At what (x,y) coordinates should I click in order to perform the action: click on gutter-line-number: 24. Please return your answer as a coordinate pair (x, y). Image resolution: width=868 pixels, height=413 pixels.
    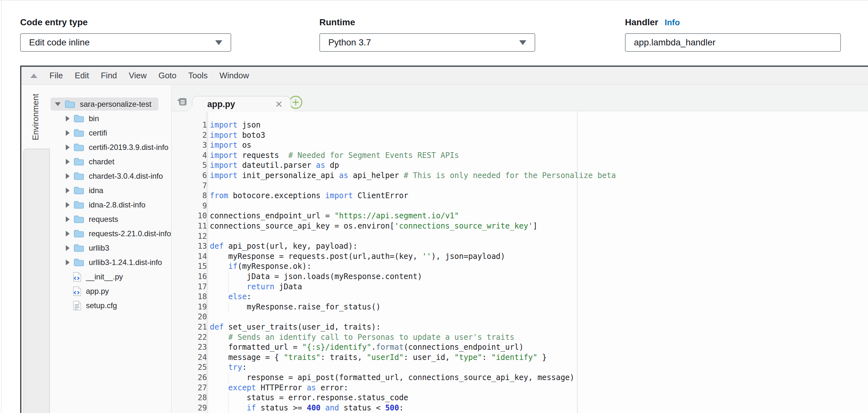
    Looking at the image, I should click on (189, 358).